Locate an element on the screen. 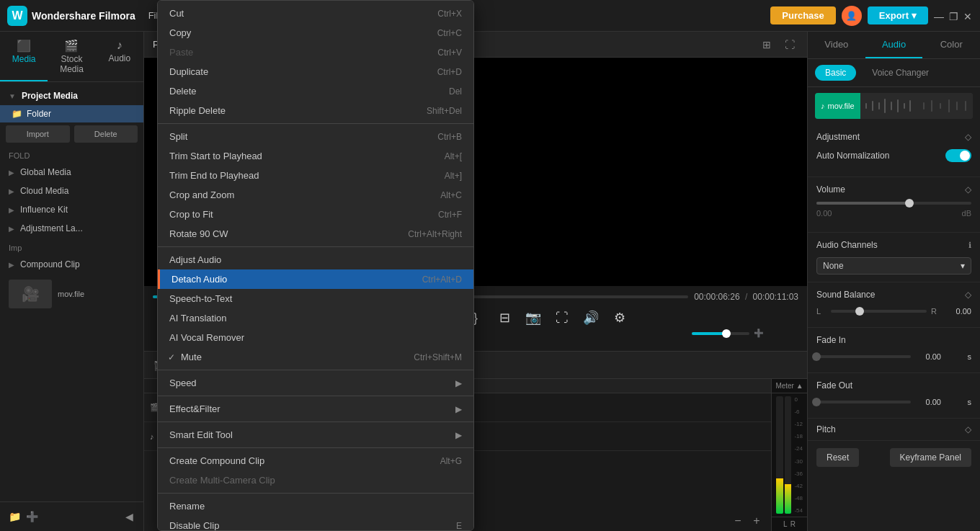 The width and height of the screenshot is (980, 531). add-volume-icon: ➕ is located at coordinates (759, 333).